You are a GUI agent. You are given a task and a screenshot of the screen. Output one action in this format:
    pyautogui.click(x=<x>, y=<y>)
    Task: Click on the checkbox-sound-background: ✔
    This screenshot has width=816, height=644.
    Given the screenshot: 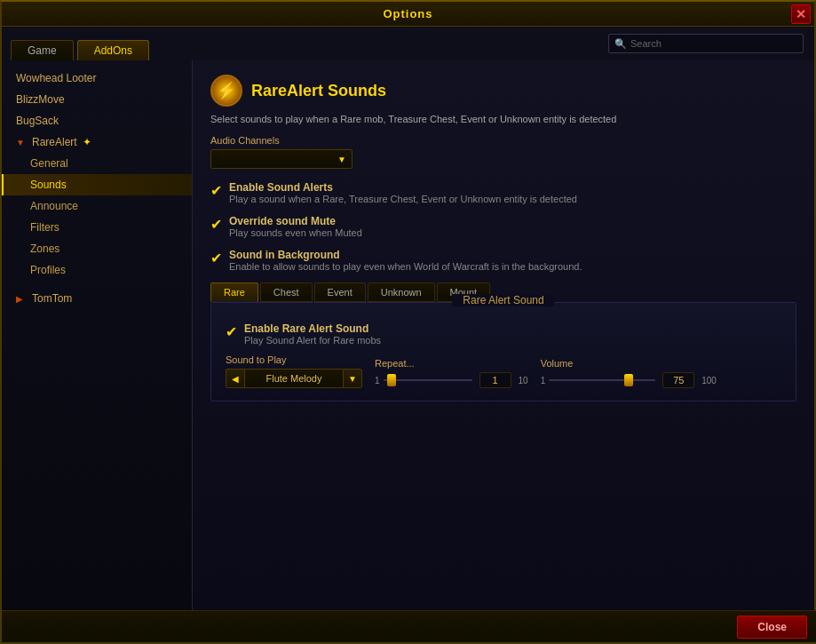 What is the action you would take?
    pyautogui.click(x=217, y=258)
    